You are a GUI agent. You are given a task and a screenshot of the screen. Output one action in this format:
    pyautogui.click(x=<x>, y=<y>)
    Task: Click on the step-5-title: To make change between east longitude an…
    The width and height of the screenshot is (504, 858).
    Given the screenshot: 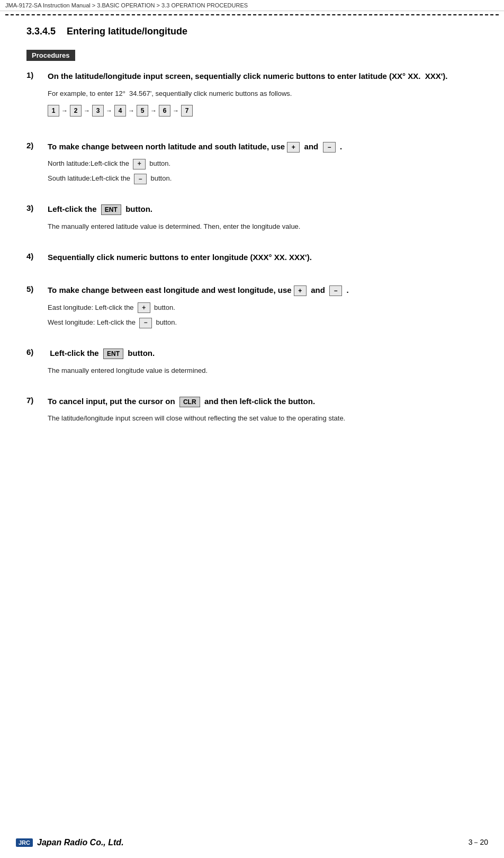 What is the action you would take?
    pyautogui.click(x=263, y=290)
    